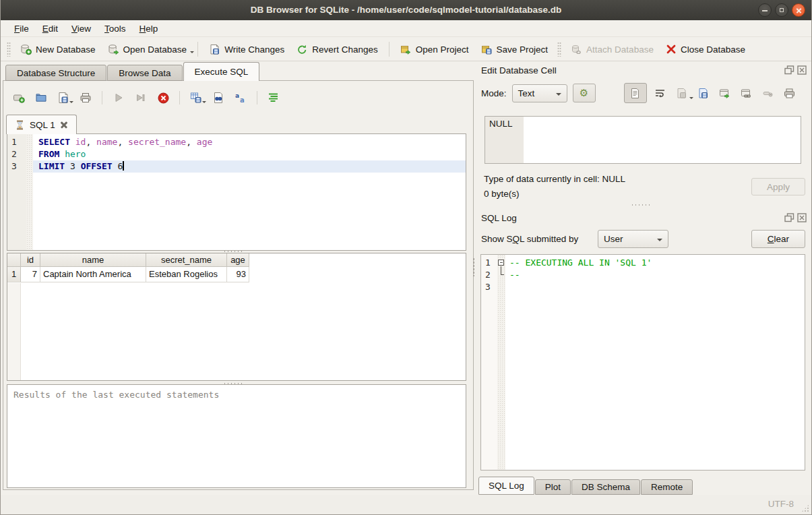  Describe the element at coordinates (14, 260) in the screenshot. I see `corner-header-cell` at that location.